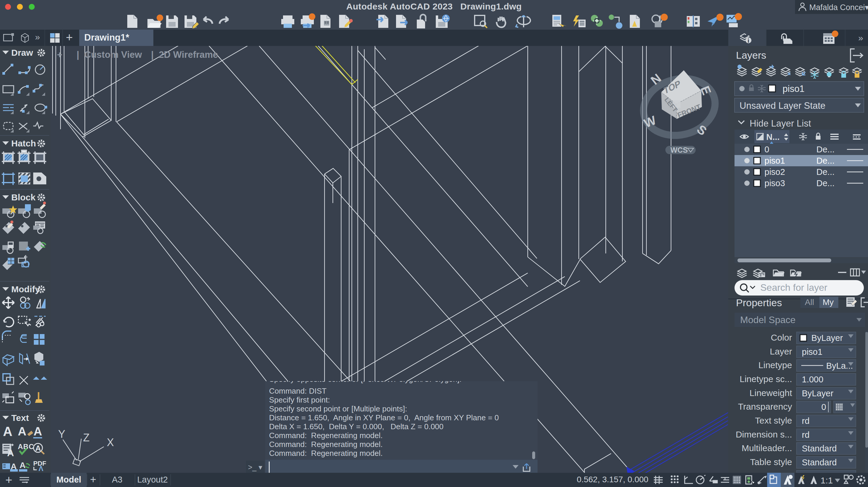 This screenshot has height=487, width=868. What do you see at coordinates (24, 143) in the screenshot?
I see `svg-text: Hatch` at bounding box center [24, 143].